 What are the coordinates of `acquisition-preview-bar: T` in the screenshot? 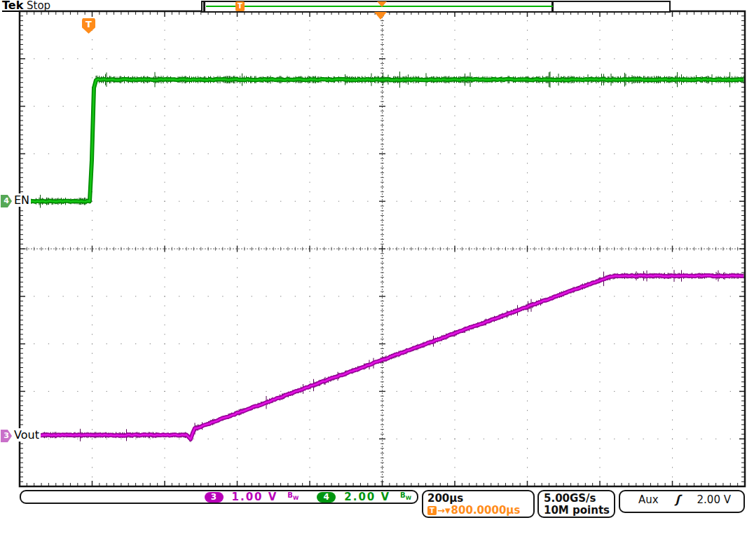 It's located at (436, 7).